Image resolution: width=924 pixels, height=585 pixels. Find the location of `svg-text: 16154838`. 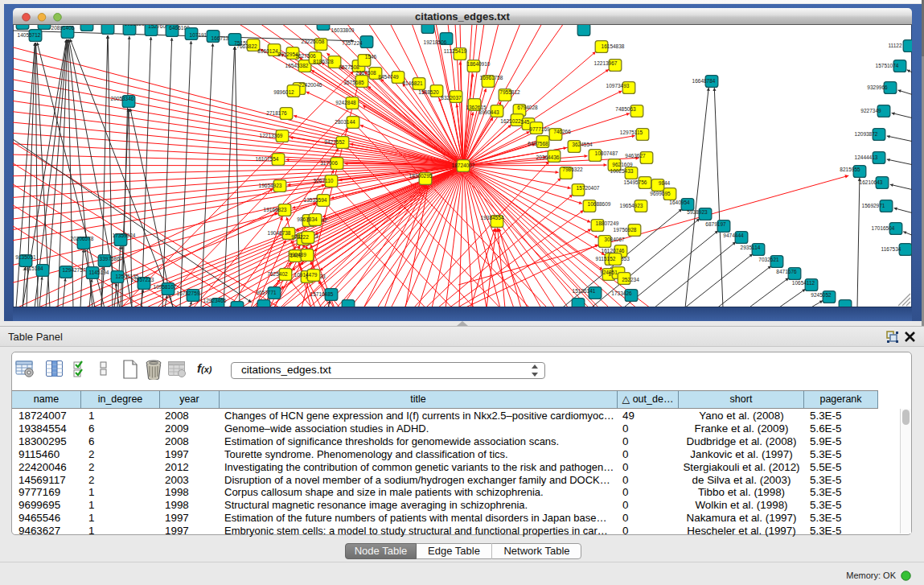

svg-text: 16154838 is located at coordinates (613, 47).